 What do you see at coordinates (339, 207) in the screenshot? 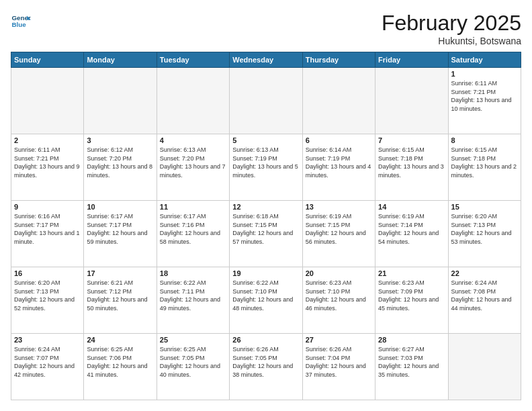
I see `day-number: 13` at bounding box center [339, 207].